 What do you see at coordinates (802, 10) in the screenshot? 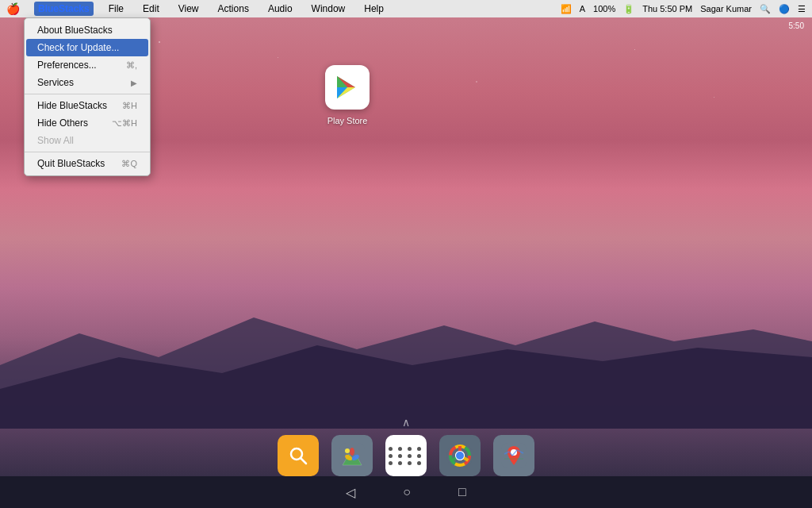
I see `notifications-icon: ☰` at bounding box center [802, 10].